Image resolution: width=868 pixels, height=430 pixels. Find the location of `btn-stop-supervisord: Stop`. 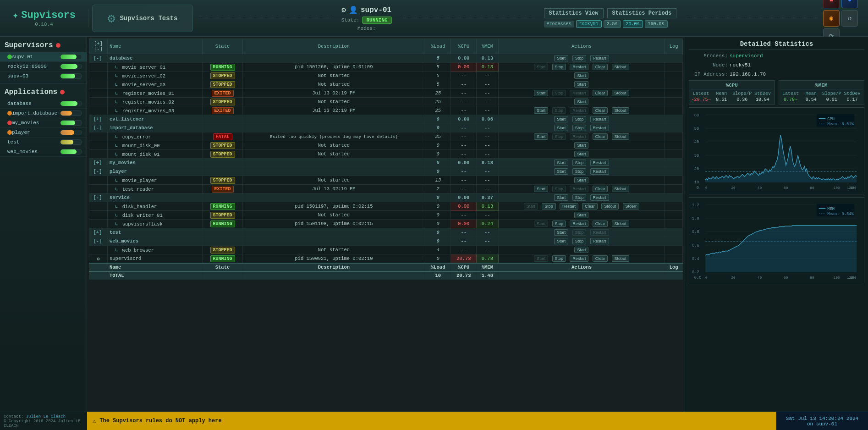

btn-stop-supervisord: Stop is located at coordinates (559, 259).